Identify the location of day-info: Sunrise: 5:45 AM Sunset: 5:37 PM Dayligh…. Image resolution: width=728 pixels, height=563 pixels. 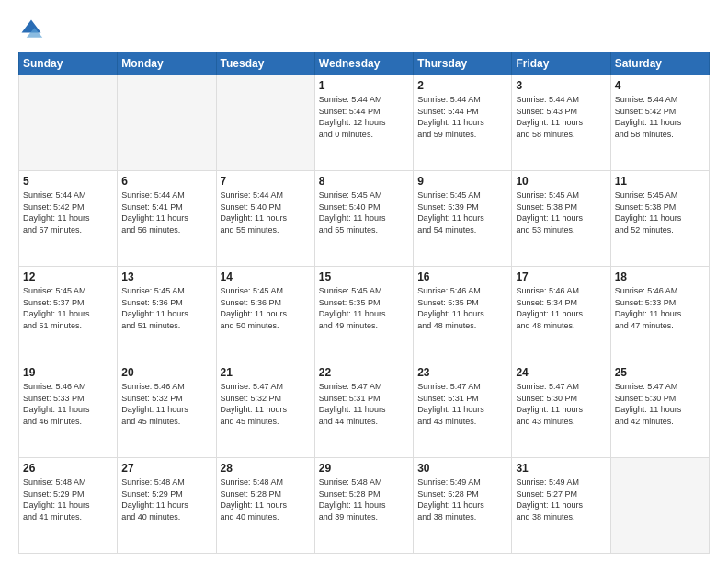
(68, 308).